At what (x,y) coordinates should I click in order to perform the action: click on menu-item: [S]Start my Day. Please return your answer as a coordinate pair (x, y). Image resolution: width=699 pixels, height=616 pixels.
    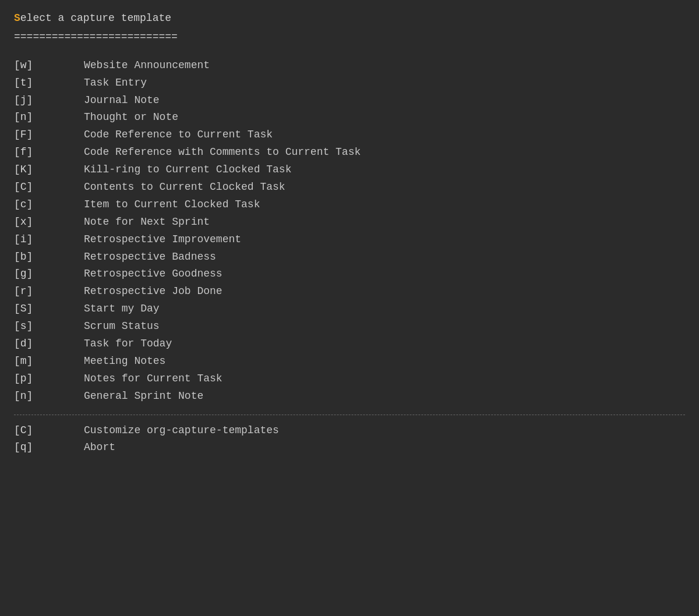
    Looking at the image, I should click on (350, 309).